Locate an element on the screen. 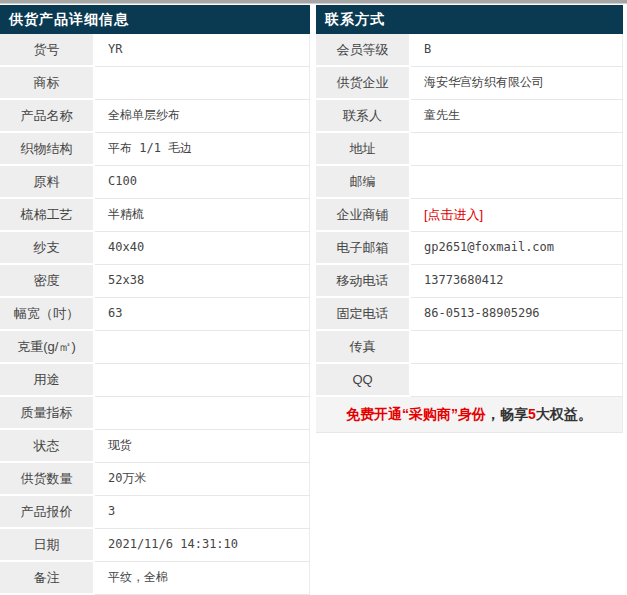 The width and height of the screenshot is (627, 595). row-label: 供货数量 is located at coordinates (48, 480).